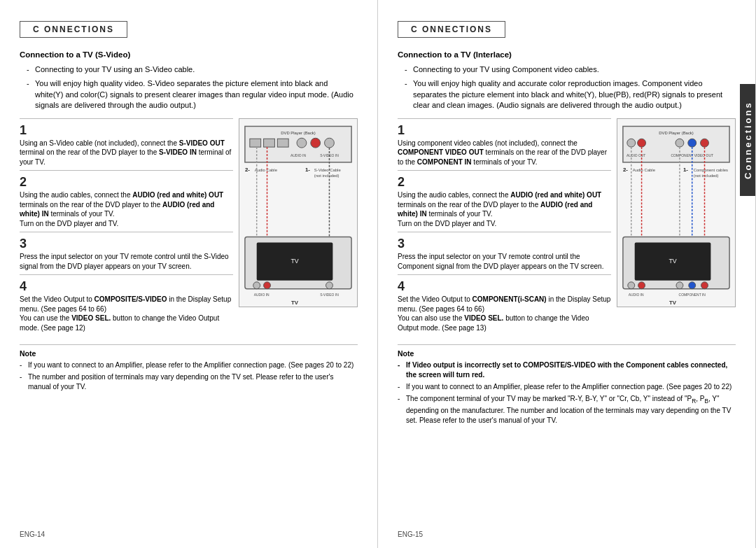 This screenshot has width=756, height=548. What do you see at coordinates (504, 244) in the screenshot?
I see `right-step-num-3: 3` at bounding box center [504, 244].